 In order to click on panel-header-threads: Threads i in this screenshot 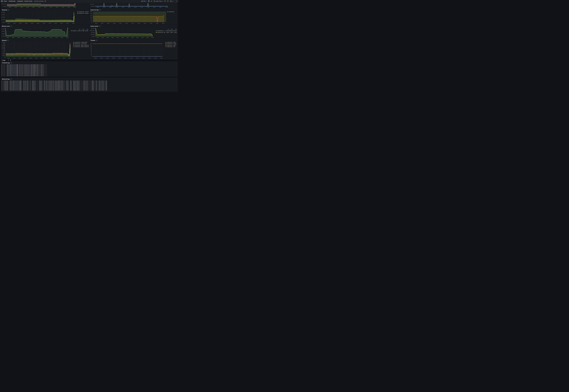, I will do `click(134, 40)`.